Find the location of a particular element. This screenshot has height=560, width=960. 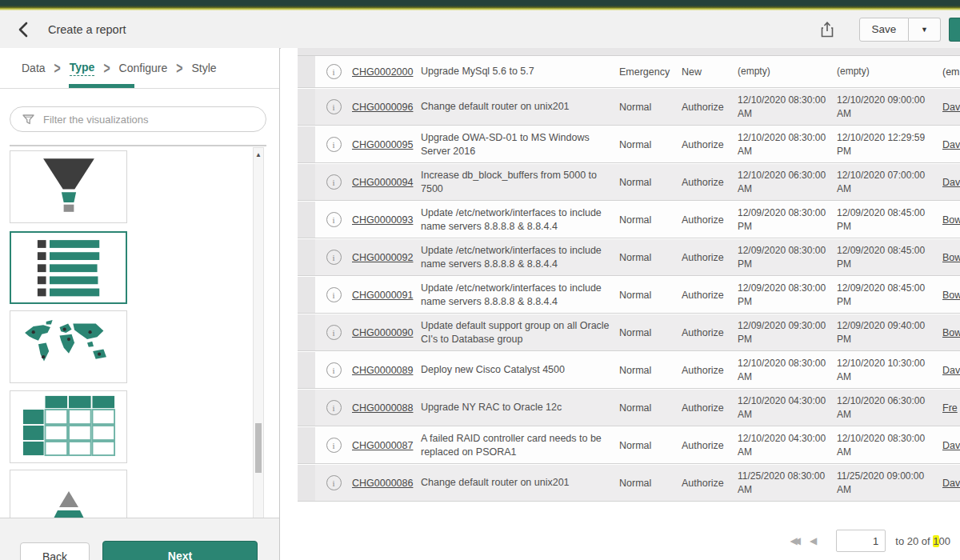

page-input is located at coordinates (861, 541).